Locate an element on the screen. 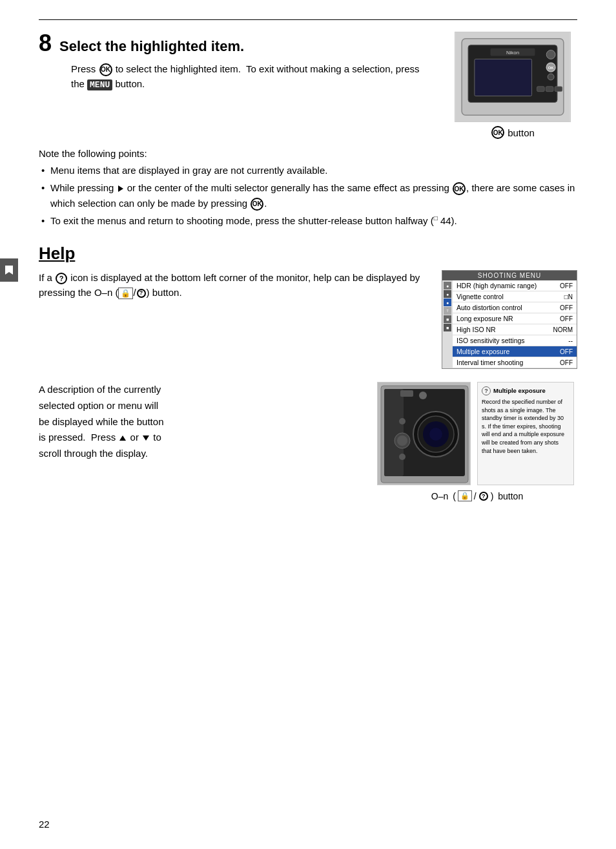 This screenshot has width=616, height=849. protect-key-icon: 🔒 is located at coordinates (465, 496).